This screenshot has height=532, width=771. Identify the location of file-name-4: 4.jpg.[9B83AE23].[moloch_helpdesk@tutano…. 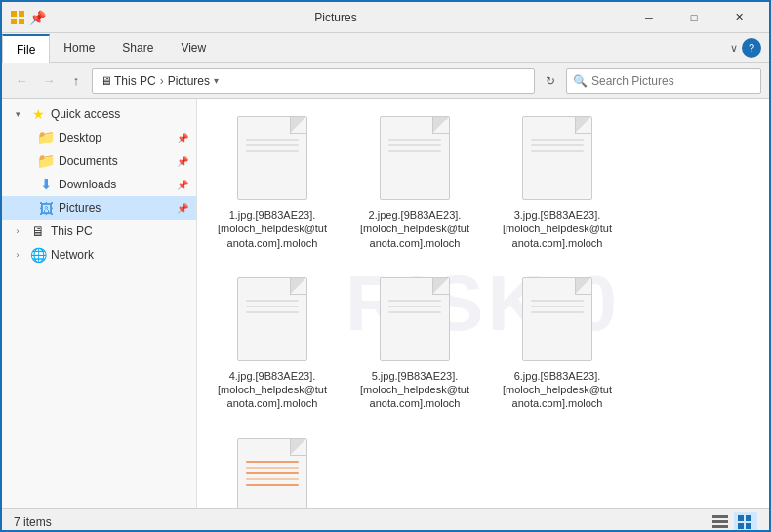
(272, 390).